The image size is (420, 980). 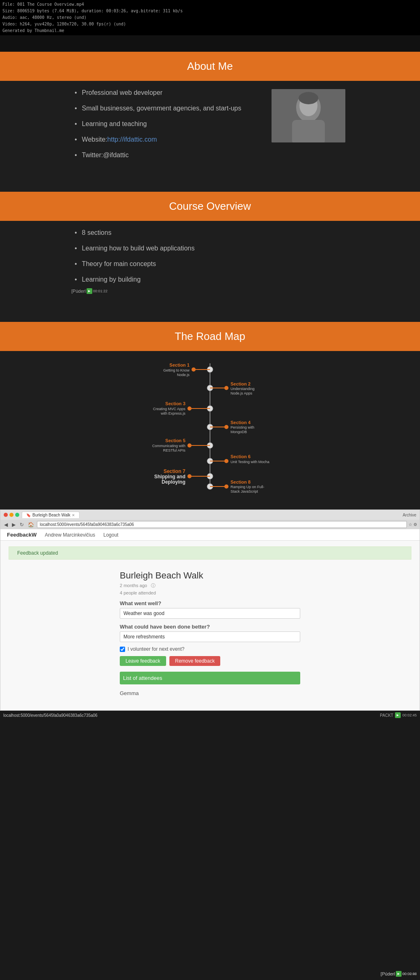 What do you see at coordinates (169, 446) in the screenshot?
I see `svg-text: Communicating with` at bounding box center [169, 446].